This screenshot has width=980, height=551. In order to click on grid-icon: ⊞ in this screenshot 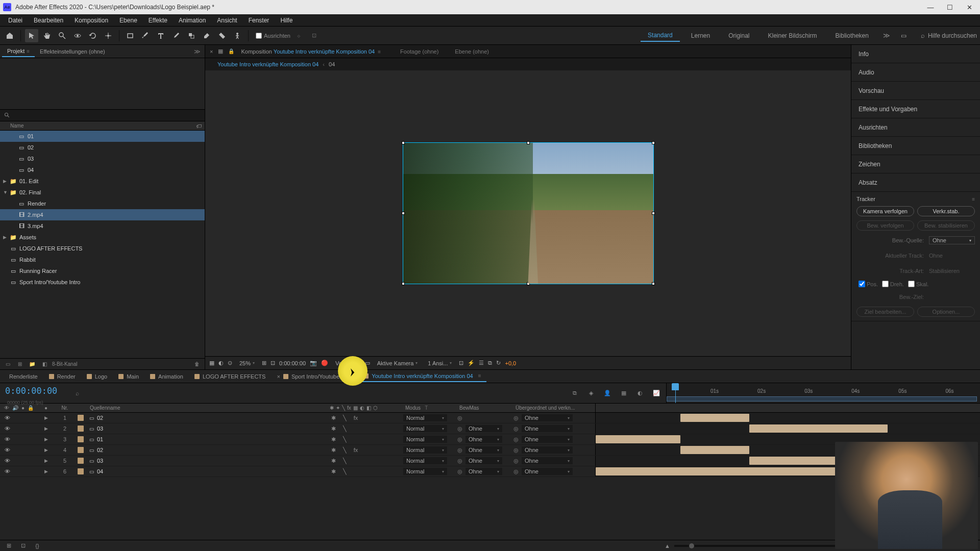, I will do `click(264, 363)`.